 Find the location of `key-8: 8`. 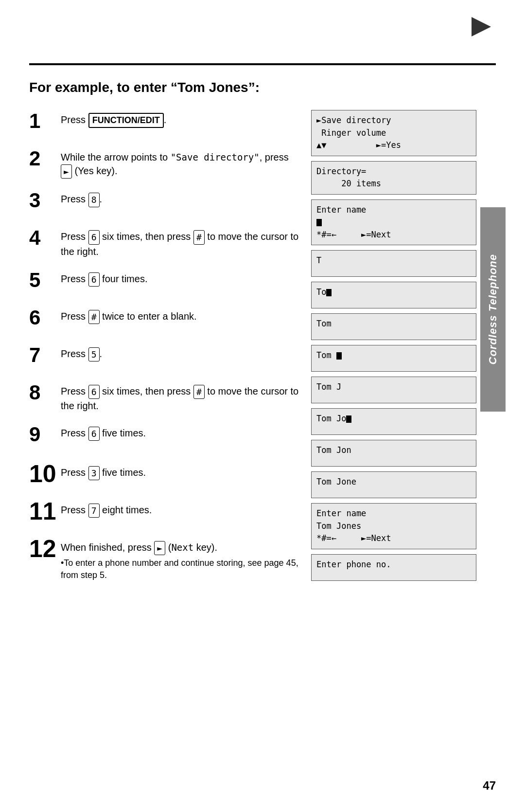

key-8: 8 is located at coordinates (94, 199).